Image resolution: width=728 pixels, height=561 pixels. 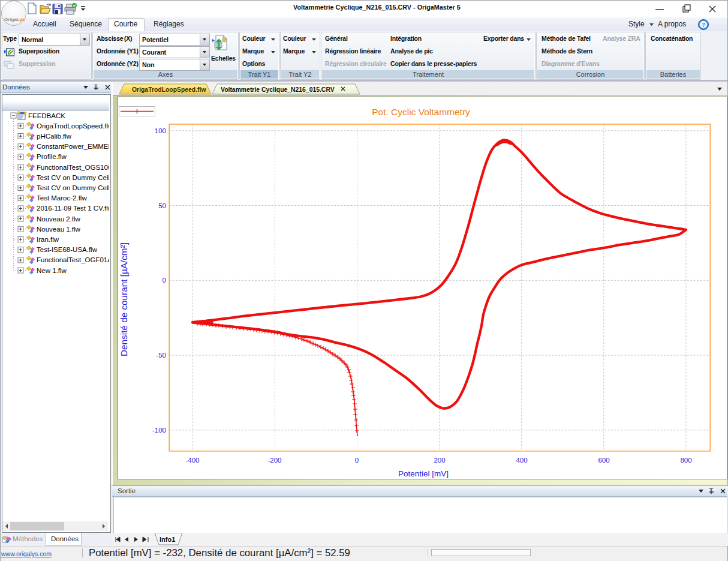 I want to click on svg-text: -100, so click(x=160, y=430).